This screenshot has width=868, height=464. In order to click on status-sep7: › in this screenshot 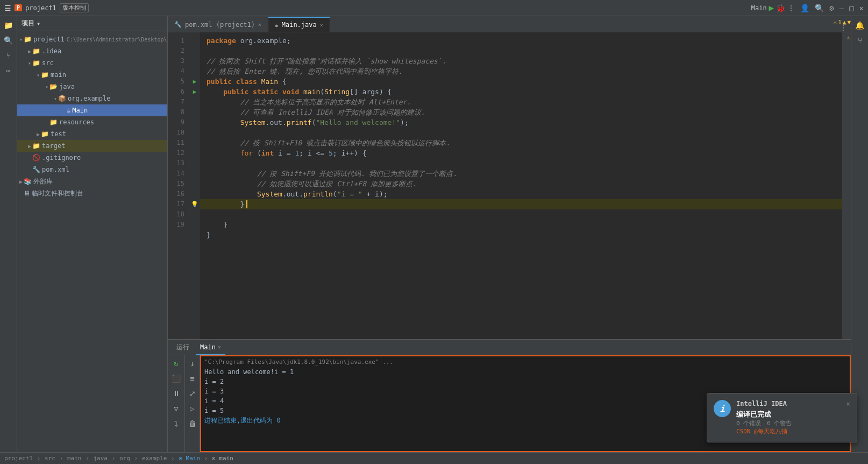, I will do `click(206, 459)`.